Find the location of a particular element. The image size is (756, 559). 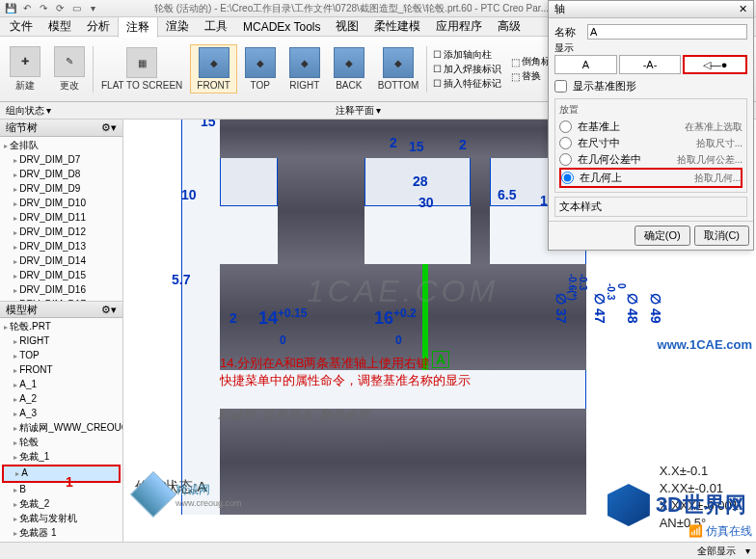

instruction-text: 14.分别在A和B两条基准轴上使用右键 快捷菜单中的属性命令，调整基准名称的显示 is located at coordinates (345, 372).